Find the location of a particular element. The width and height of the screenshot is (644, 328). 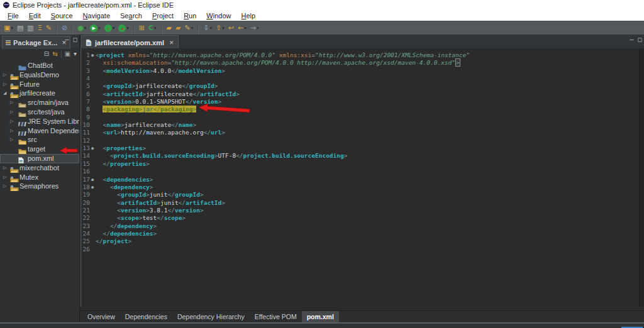

pom-page-tab-dependencies: Dependencies is located at coordinates (146, 317).